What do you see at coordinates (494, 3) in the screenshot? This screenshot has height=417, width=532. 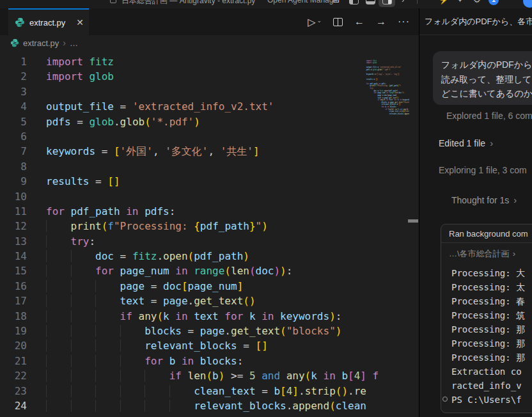 I see `notifications-badge: 1` at bounding box center [494, 3].